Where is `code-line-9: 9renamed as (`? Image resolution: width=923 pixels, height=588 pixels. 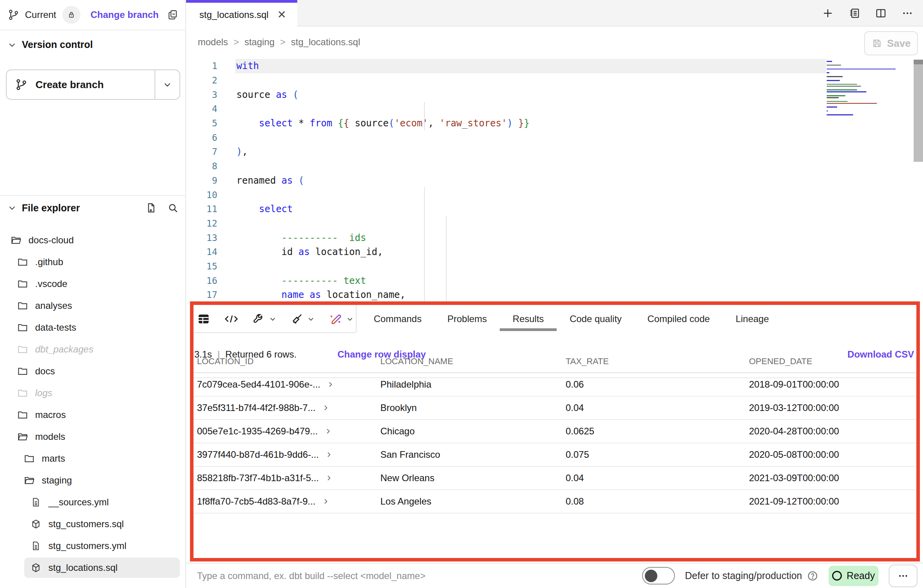
code-line-9: 9renamed as ( is located at coordinates (555, 181).